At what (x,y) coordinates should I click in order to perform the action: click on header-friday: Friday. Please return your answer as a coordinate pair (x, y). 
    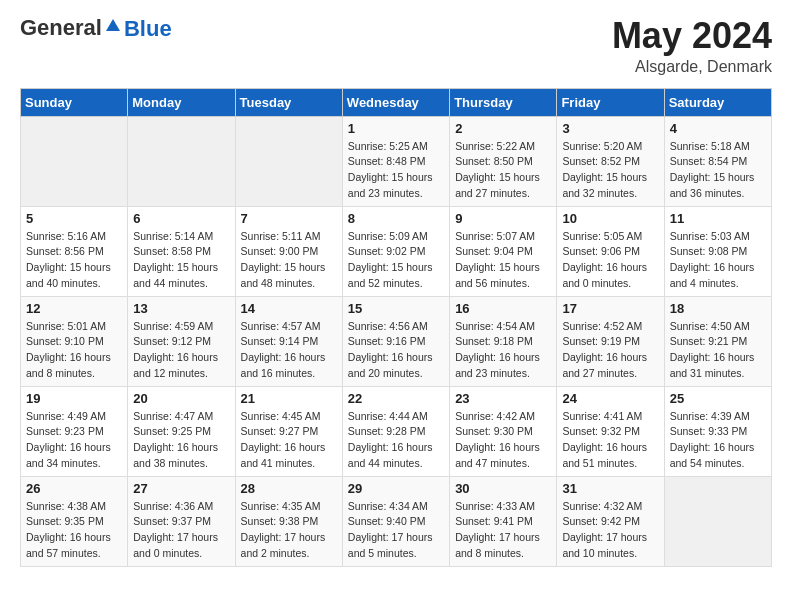
    Looking at the image, I should click on (610, 102).